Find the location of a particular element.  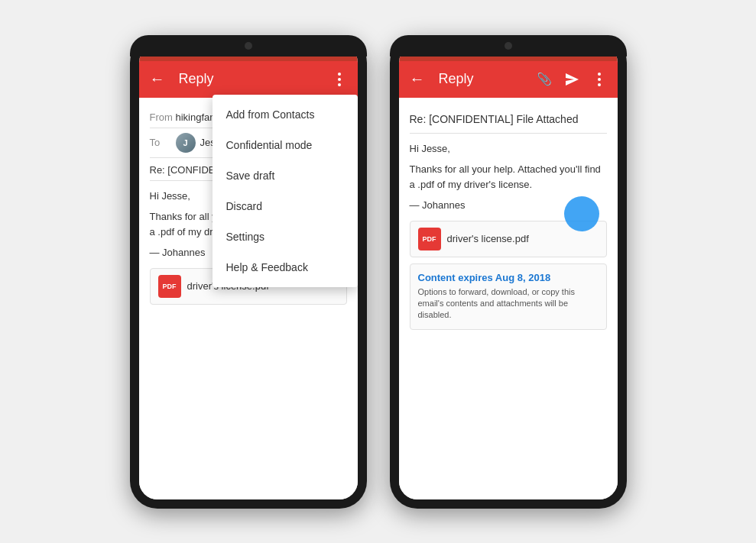

phone-left-top-bar is located at coordinates (248, 46).